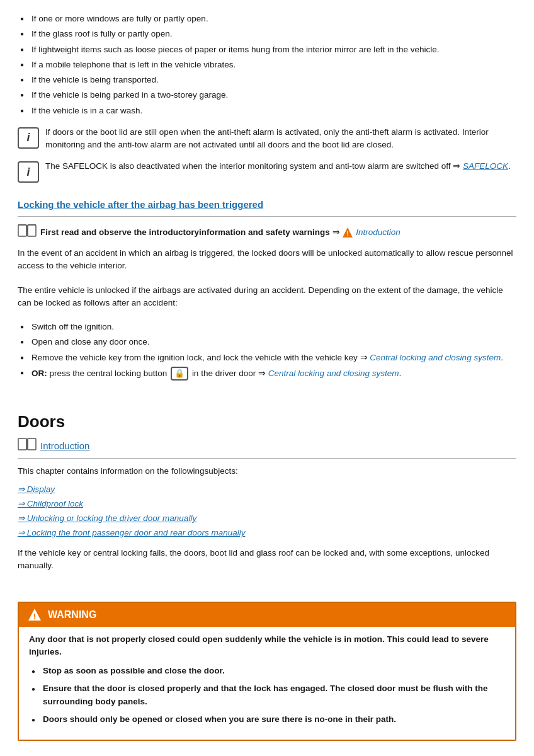 This screenshot has width=534, height=756. Describe the element at coordinates (267, 139) in the screenshot. I see `info-box-1: i If doors or the boot lid are still ope…` at that location.